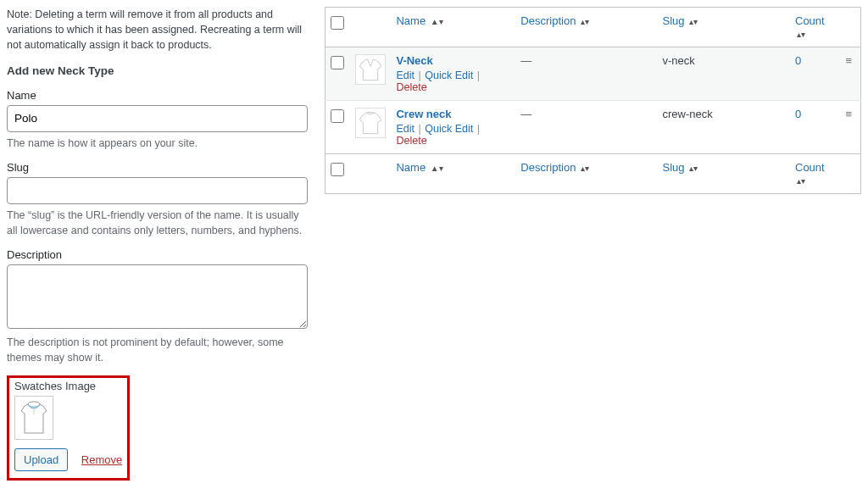 Image resolution: width=868 pixels, height=489 pixels. What do you see at coordinates (593, 127) in the screenshot?
I see `table-row: Crew neckEdit | Quick Edit | Delete—crew…` at bounding box center [593, 127].